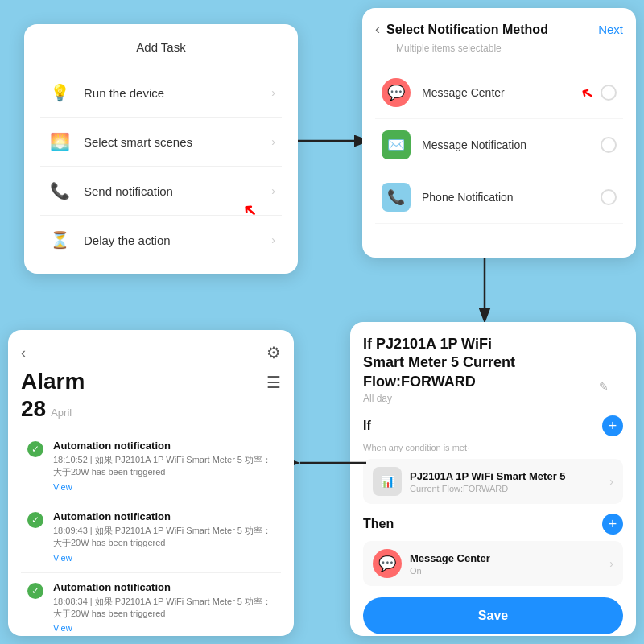  What do you see at coordinates (164, 538) in the screenshot?
I see `alarm-notif-text-2: 18:09:43 | 如果 PJ2101A 1P WiFi Smart Mete…` at bounding box center [164, 538].